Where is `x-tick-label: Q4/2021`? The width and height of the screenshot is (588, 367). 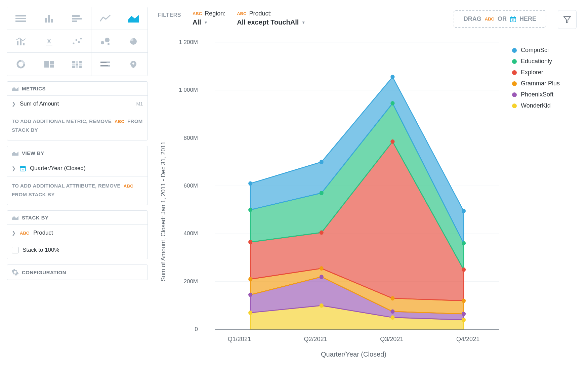 x-tick-label: Q4/2021 is located at coordinates (468, 339).